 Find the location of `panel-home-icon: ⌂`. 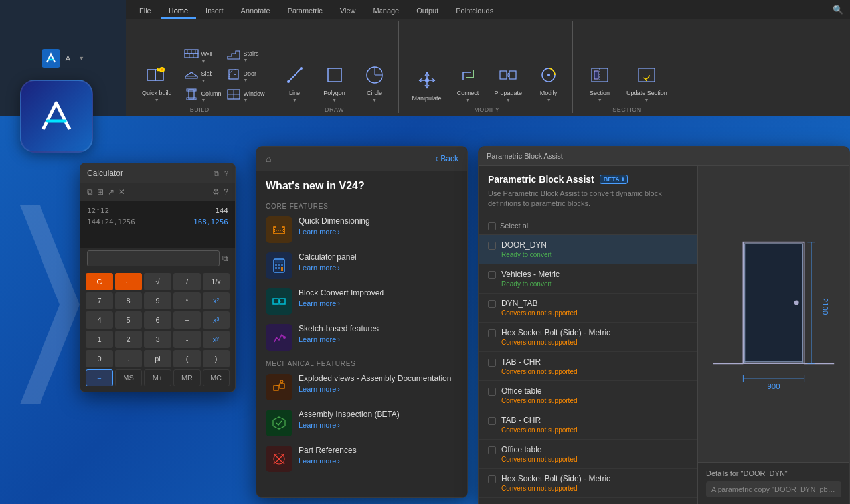

panel-home-icon: ⌂ is located at coordinates (268, 159).